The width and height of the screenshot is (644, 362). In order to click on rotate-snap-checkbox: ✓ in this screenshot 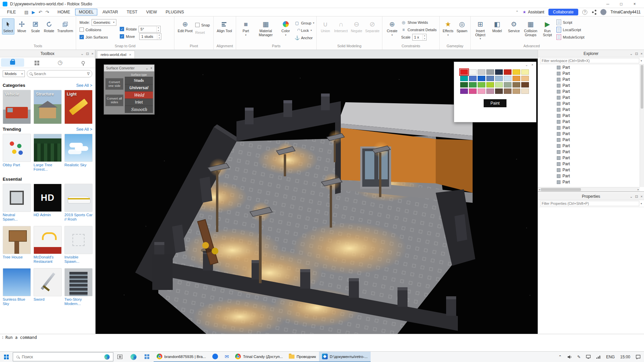, I will do `click(122, 29)`.